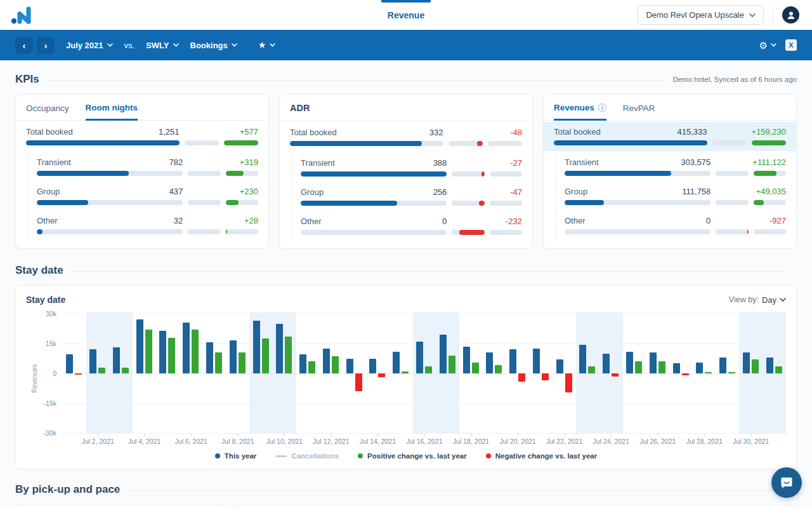 The image size is (812, 508). What do you see at coordinates (471, 441) in the screenshot?
I see `x-tick-label: Jul 18, 2021` at bounding box center [471, 441].